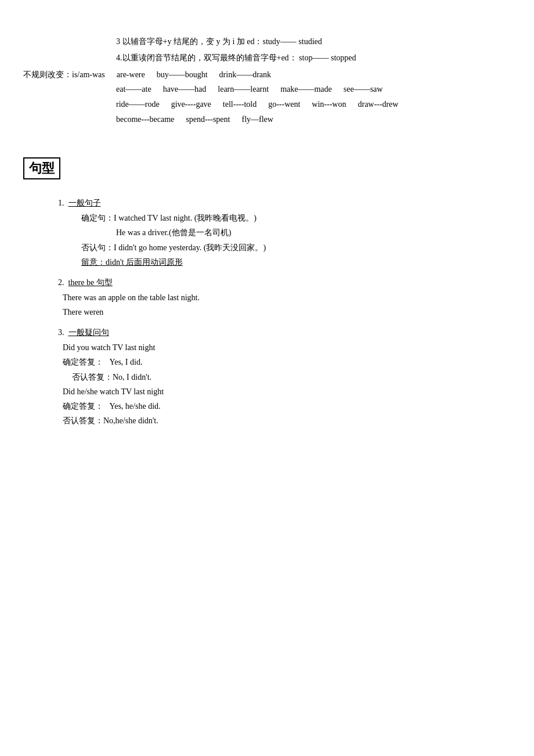  Describe the element at coordinates (192, 105) in the screenshot. I see `irr-3-2: give----gave` at that location.